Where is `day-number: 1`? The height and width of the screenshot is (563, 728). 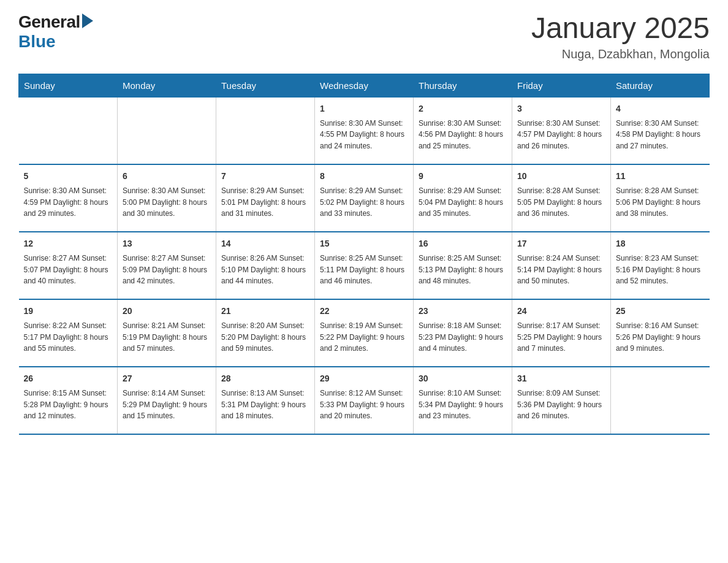
day-number: 1 is located at coordinates (364, 109).